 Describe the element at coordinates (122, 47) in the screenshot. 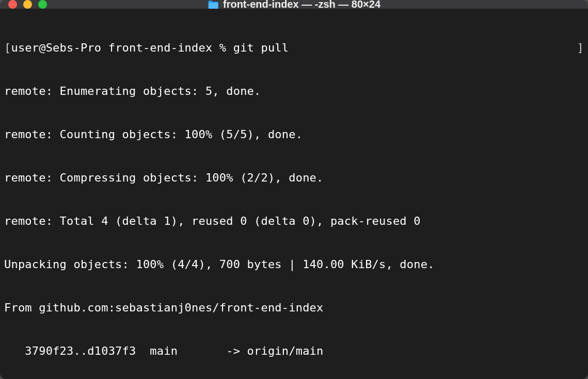

I see `prompt-text: user@Sebs-Pro front-end-index %` at that location.